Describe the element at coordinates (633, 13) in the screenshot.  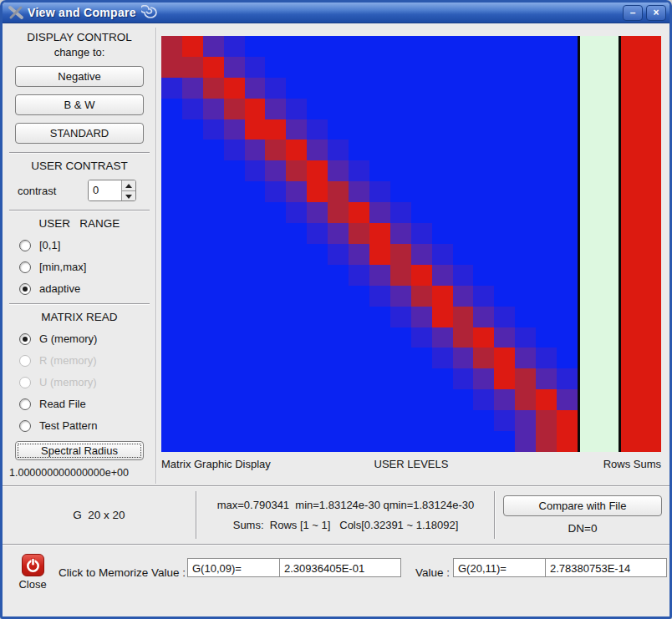
I see `minimize-button: –` at that location.